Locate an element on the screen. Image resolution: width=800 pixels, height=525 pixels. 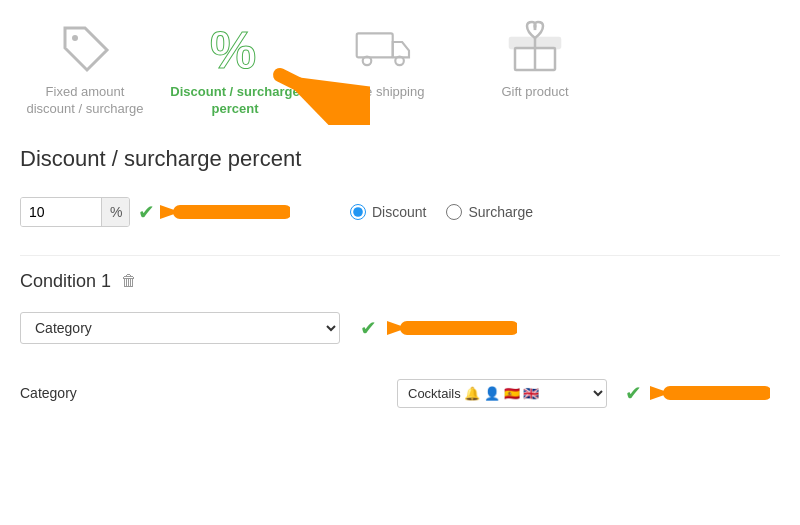
gift-product-label: Gift product is located at coordinates (534, 92).